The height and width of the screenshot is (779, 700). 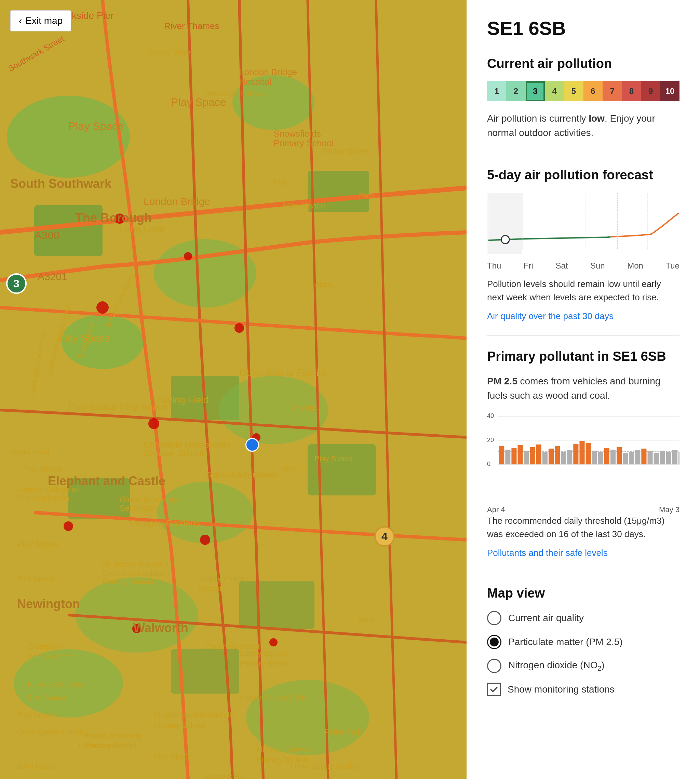 What do you see at coordinates (562, 266) in the screenshot?
I see `forecast-day-sat: Sat` at bounding box center [562, 266].